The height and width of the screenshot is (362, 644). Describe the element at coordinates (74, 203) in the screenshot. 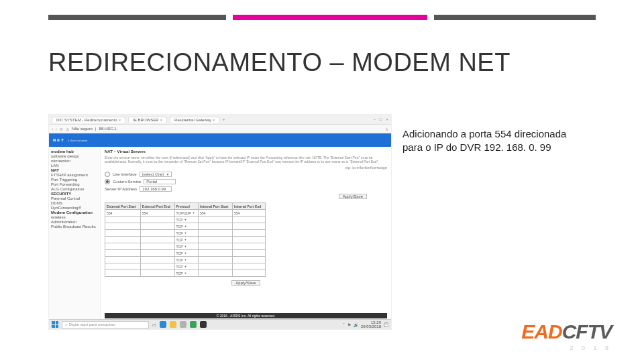

I see `sidebar-item: DDNS` at that location.